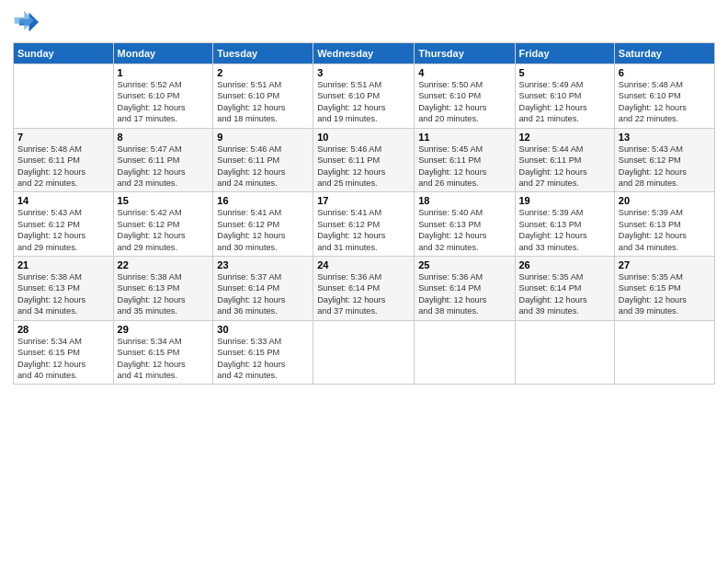 The height and width of the screenshot is (563, 728). What do you see at coordinates (664, 224) in the screenshot?
I see `calendar-cell: 20Sunrise: 5:39 AMSunset: 6:13 PMDayligh…` at bounding box center [664, 224].